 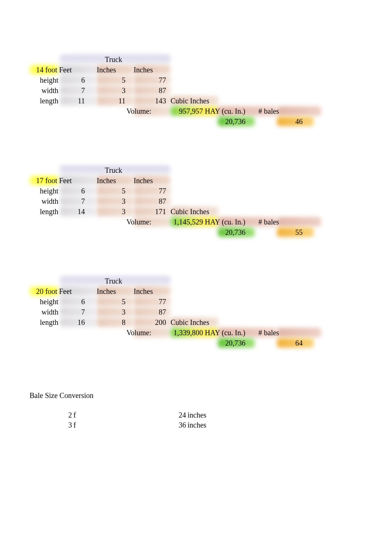 What do you see at coordinates (211, 90) in the screenshot?
I see `truck-block: Truck14 footFeetInchesInchesheight6577wi…` at bounding box center [211, 90].